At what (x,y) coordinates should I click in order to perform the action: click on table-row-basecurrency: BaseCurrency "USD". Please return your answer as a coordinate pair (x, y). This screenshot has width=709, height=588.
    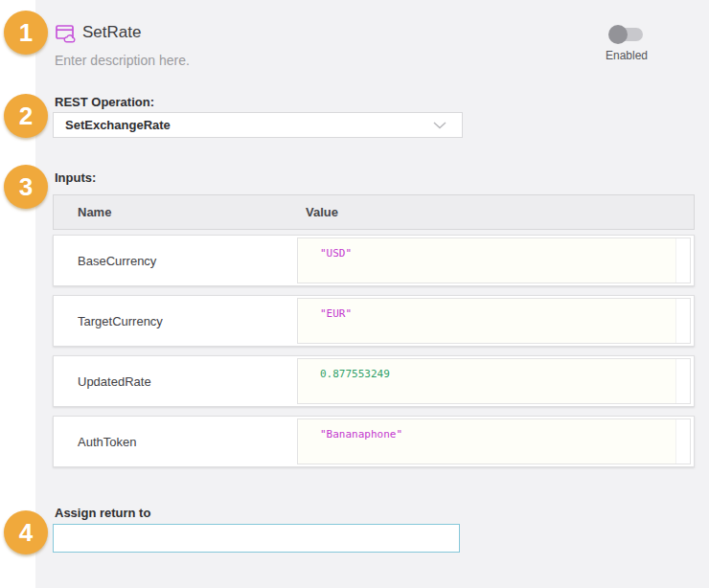
    Looking at the image, I should click on (374, 260).